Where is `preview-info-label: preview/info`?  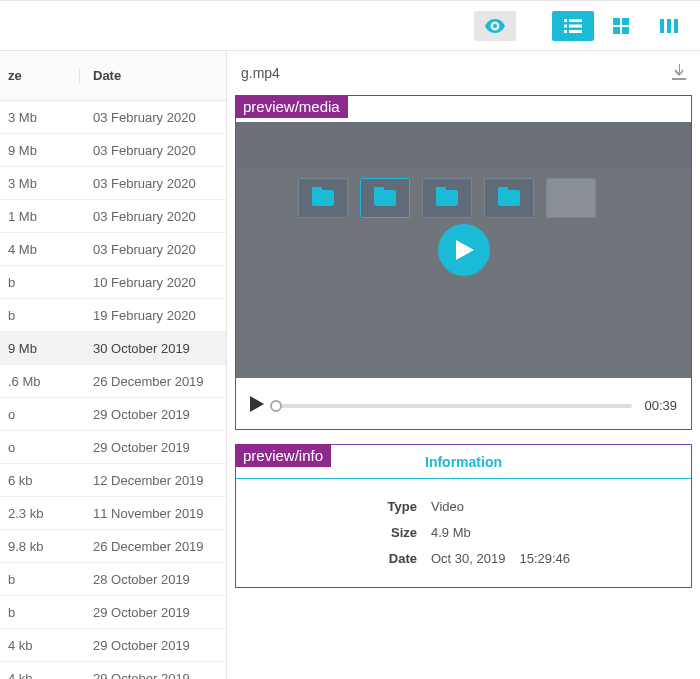
preview-info-label: preview/info is located at coordinates (283, 456).